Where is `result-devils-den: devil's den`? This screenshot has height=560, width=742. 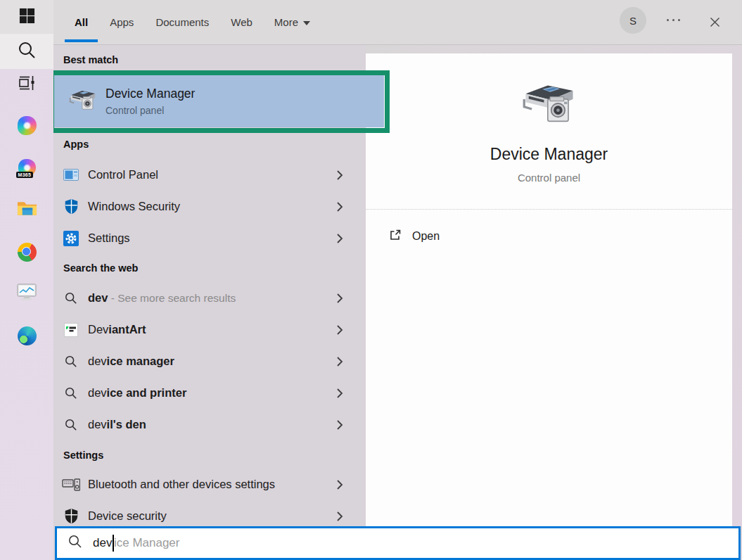
result-devils-den: devil's den is located at coordinates (210, 425).